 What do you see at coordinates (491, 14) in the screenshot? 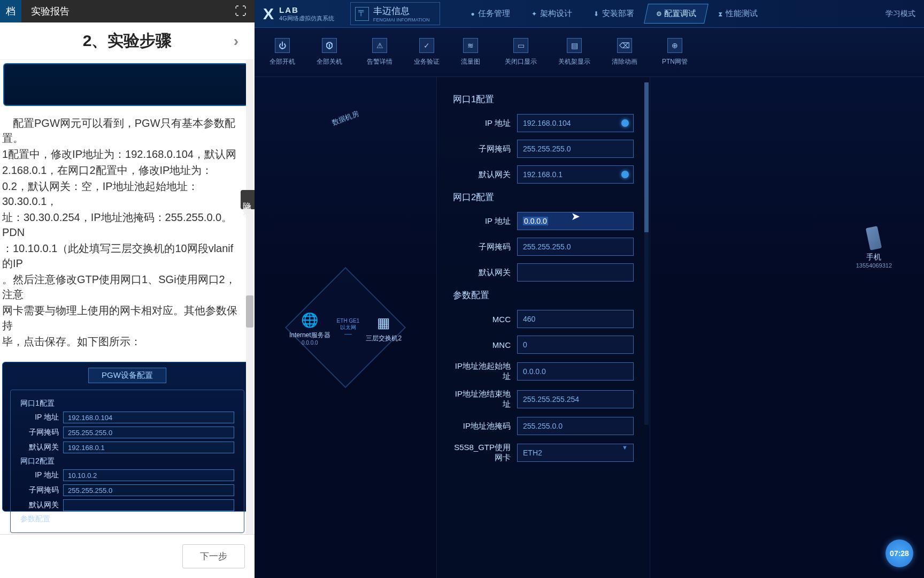
I see `nav-task-mgmt: ●任务管理` at bounding box center [491, 14].